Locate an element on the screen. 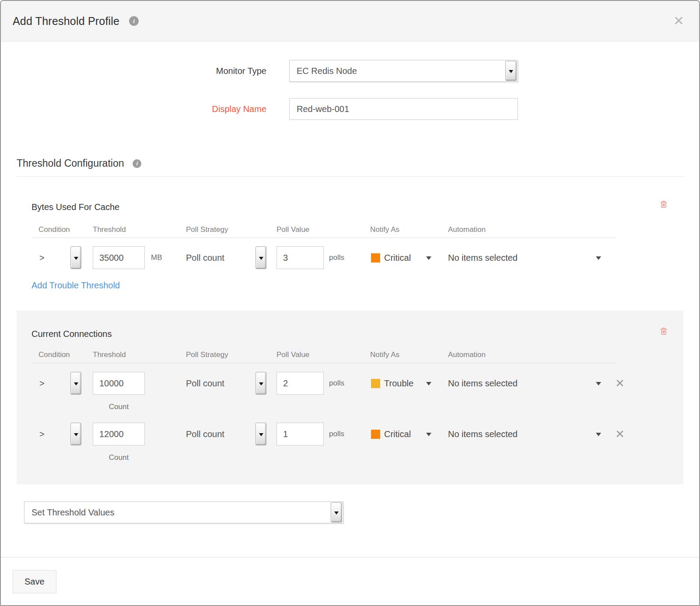  dialog-footer: Save is located at coordinates (350, 581).